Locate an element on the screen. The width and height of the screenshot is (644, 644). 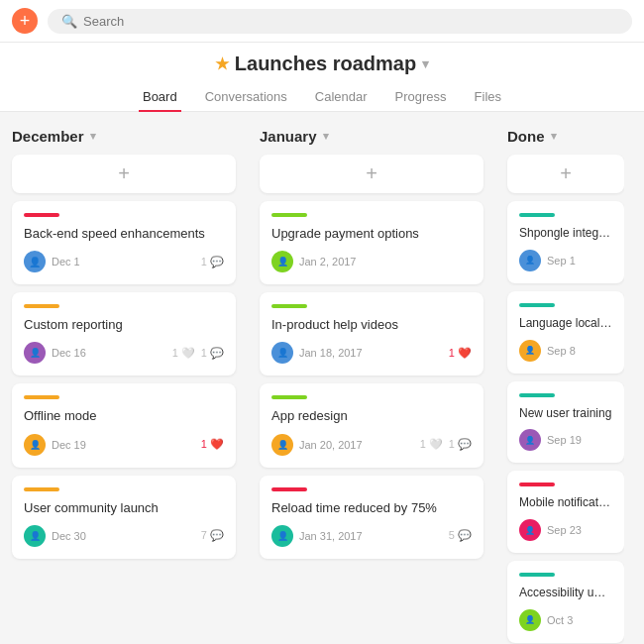
card-date: Sep 8 is located at coordinates (561, 351).